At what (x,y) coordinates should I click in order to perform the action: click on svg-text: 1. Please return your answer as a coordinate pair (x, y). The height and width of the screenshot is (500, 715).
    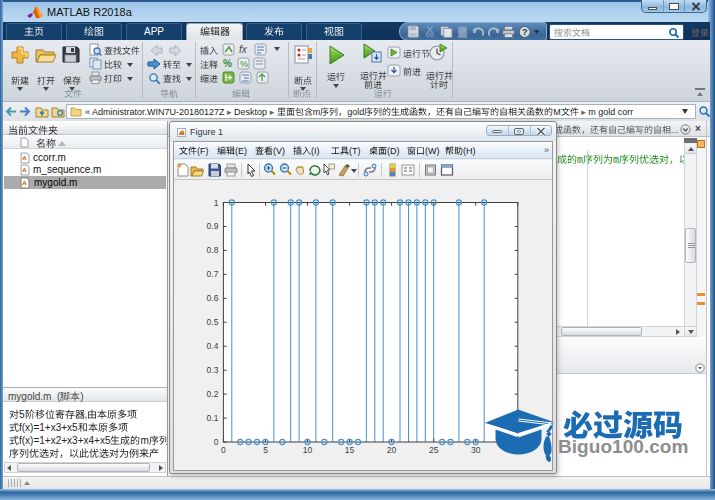
    Looking at the image, I should click on (216, 203).